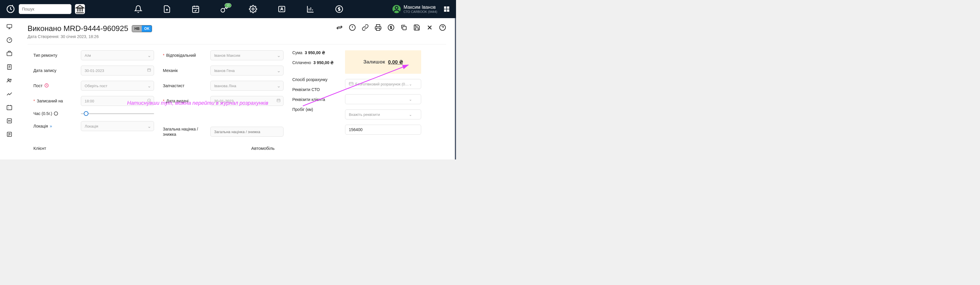 The width and height of the screenshot is (980, 285). What do you see at coordinates (90, 28) in the screenshot?
I see `page-title: Виконано MRD-9444-960925 НВ OK` at bounding box center [90, 28].